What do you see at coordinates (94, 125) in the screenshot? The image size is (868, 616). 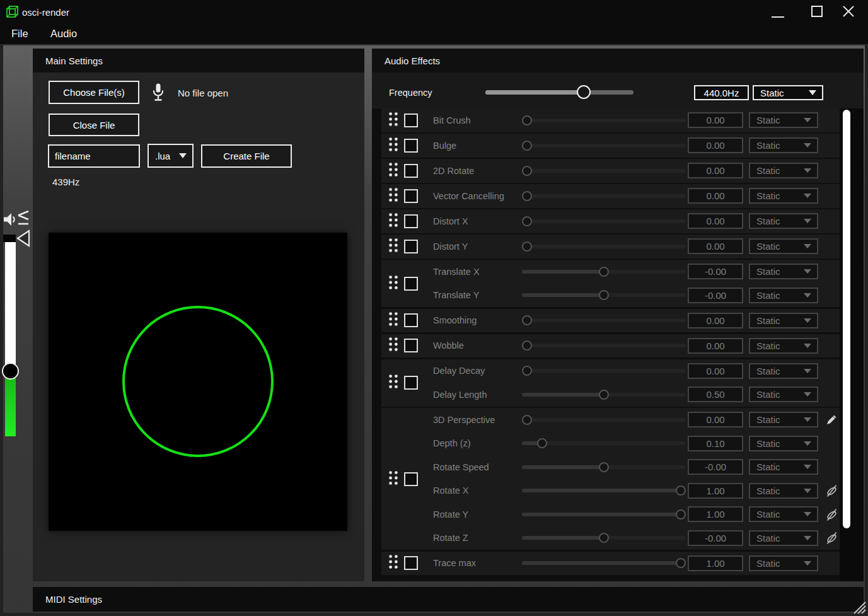 I see `close-file-button: Close File` at bounding box center [94, 125].